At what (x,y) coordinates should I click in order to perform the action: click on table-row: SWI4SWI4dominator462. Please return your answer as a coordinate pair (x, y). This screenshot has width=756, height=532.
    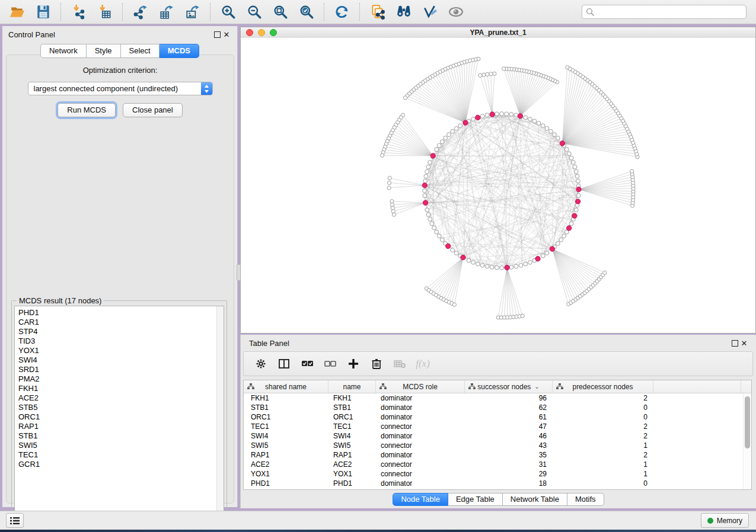
    Looking at the image, I should click on (497, 436).